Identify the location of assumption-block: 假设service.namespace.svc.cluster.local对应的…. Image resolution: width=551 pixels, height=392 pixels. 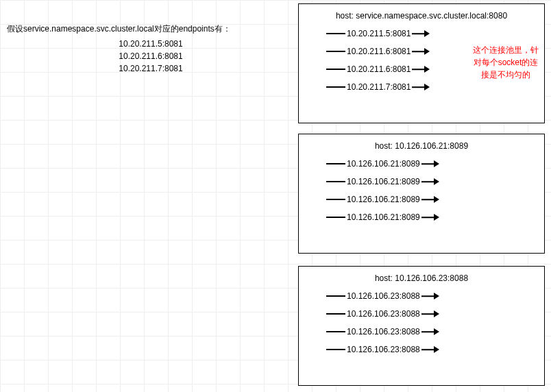
(144, 49).